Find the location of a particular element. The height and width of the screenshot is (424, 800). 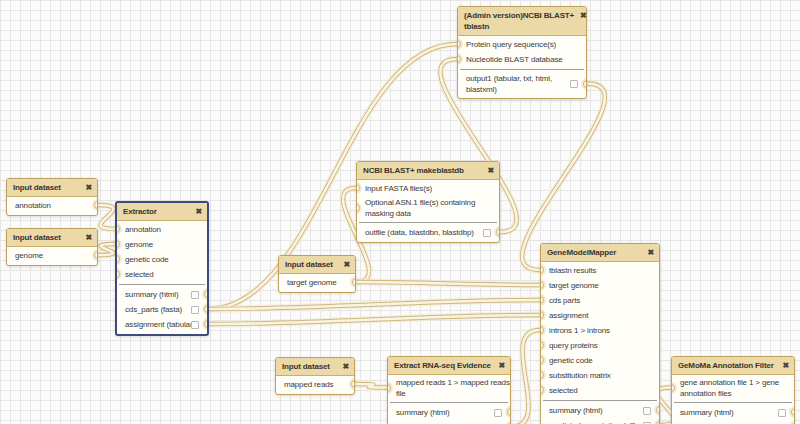

node-header: GeneModelMapper ✖ is located at coordinates (600, 253).